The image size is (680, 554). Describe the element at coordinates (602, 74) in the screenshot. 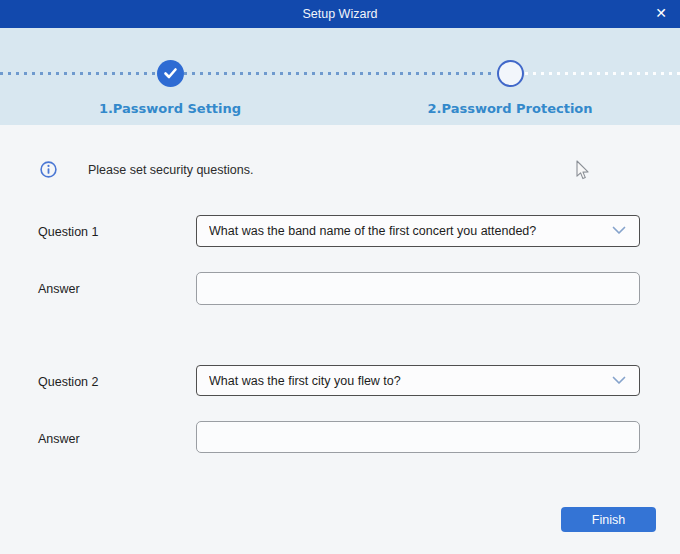

I see `stepper-connector-inactive` at that location.